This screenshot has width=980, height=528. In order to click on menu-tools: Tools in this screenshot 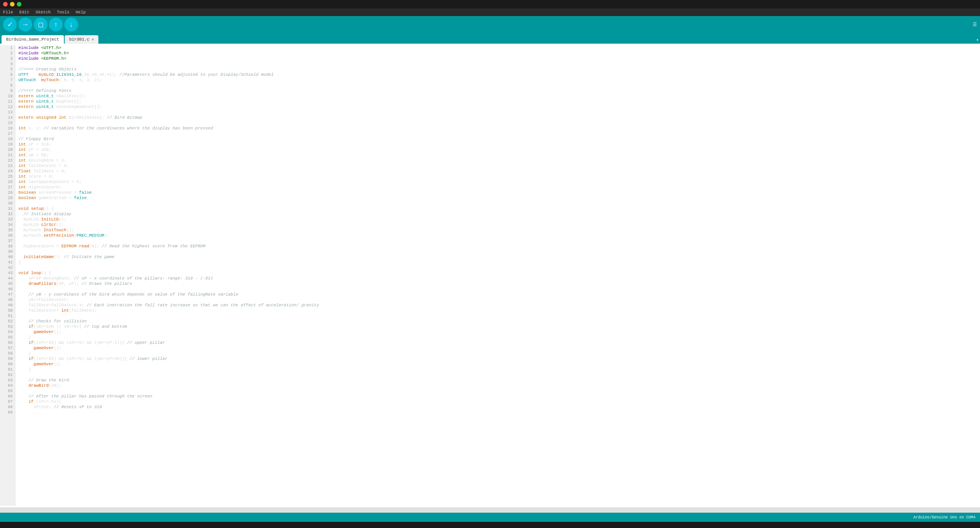, I will do `click(63, 12)`.